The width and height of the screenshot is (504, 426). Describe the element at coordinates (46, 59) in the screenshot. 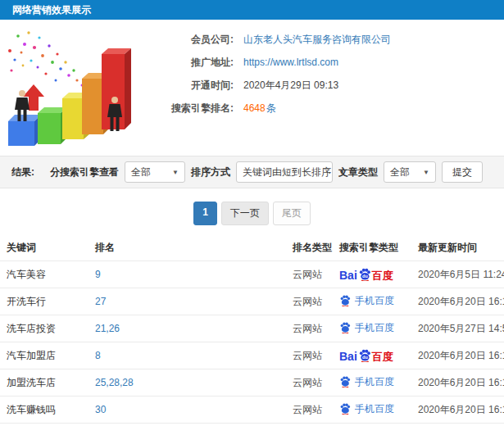

I see `confetti-dots` at that location.